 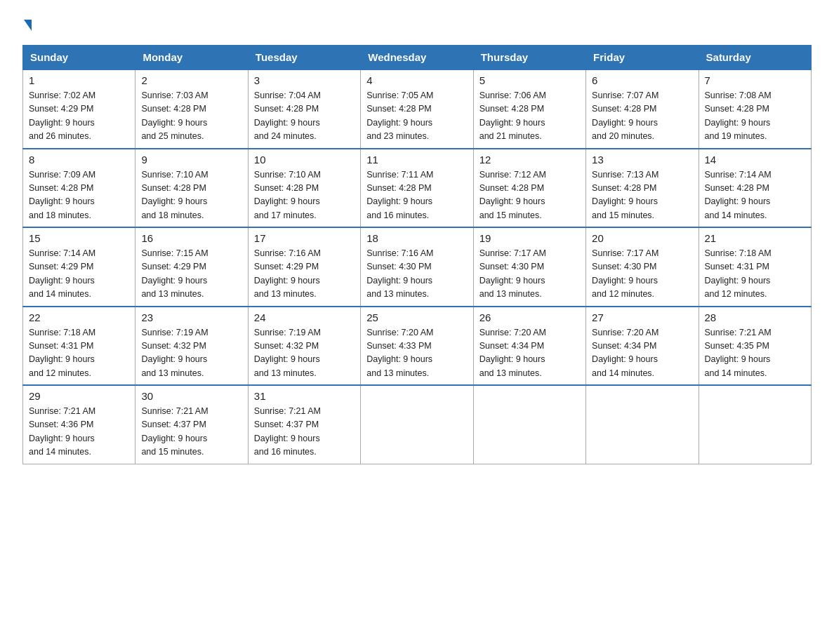 I want to click on cell-content: 15 Sunrise: 7:14 AM Sunset: 4:29 PM Dayl…, so click(x=79, y=267).